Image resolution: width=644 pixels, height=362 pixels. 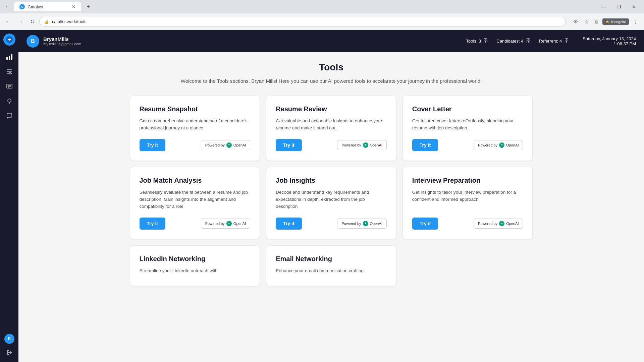 I want to click on incognito-label: Incognito, so click(x=619, y=22).